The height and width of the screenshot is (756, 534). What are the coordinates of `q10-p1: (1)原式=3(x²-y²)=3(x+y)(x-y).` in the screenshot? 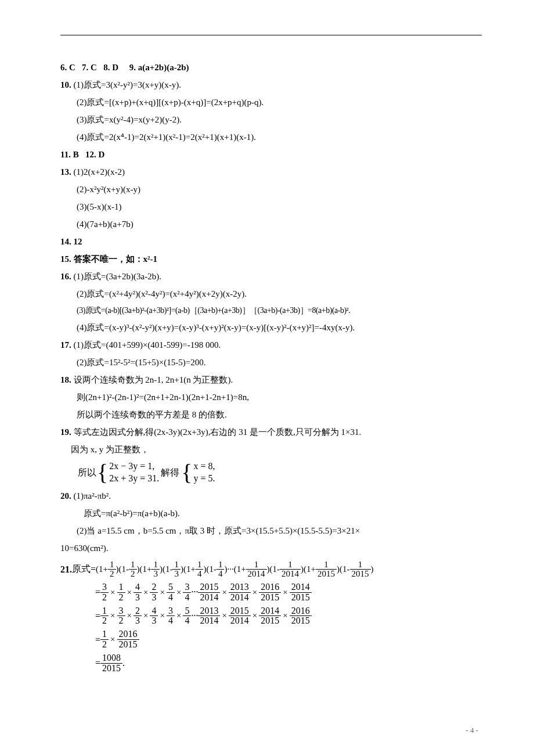 It's located at (128, 85).